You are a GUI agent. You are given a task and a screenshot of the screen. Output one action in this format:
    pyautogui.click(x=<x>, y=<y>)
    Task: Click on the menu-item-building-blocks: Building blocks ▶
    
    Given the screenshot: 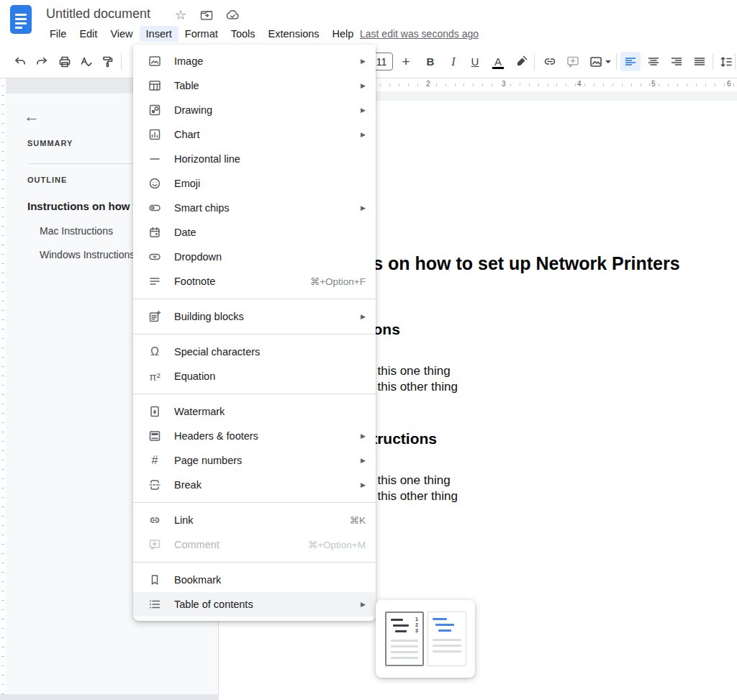 What is the action you would take?
    pyautogui.click(x=255, y=317)
    